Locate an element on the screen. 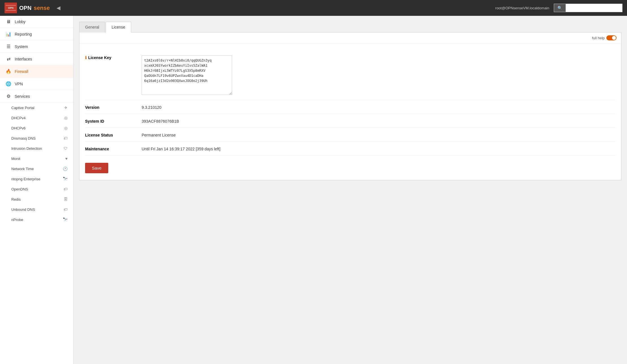 Image resolution: width=627 pixels, height=364 pixels. info-icon: ℹ is located at coordinates (86, 58).